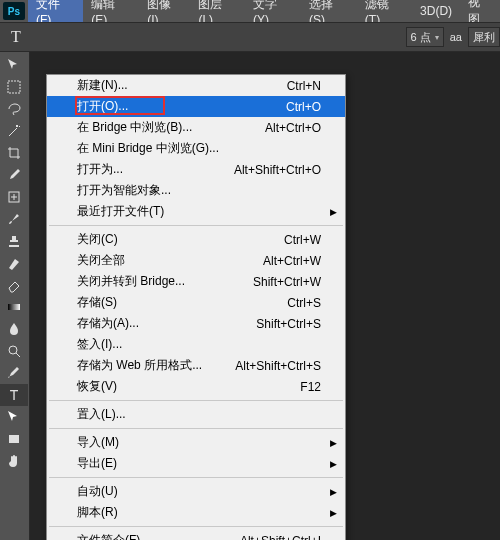 The width and height of the screenshot is (500, 540). What do you see at coordinates (196, 170) in the screenshot?
I see `menu-item: 打开为...Alt+Shift+Ctrl+O` at bounding box center [196, 170].